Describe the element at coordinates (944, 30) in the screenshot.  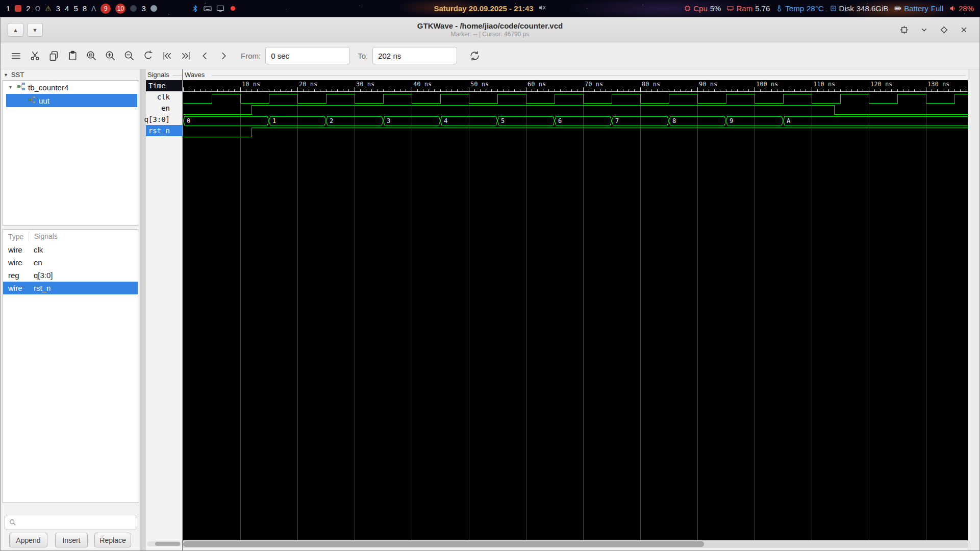
I see `maximize-button` at that location.